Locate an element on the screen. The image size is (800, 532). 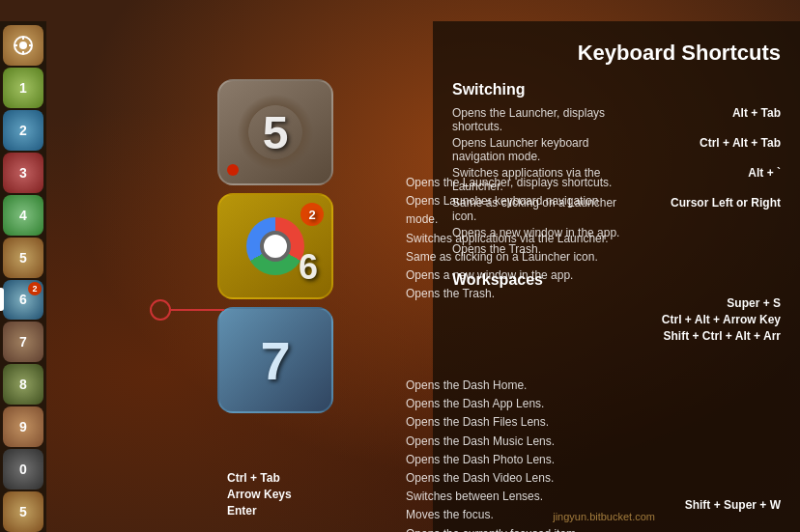
sidebar-label-8: 8 is located at coordinates (23, 384).